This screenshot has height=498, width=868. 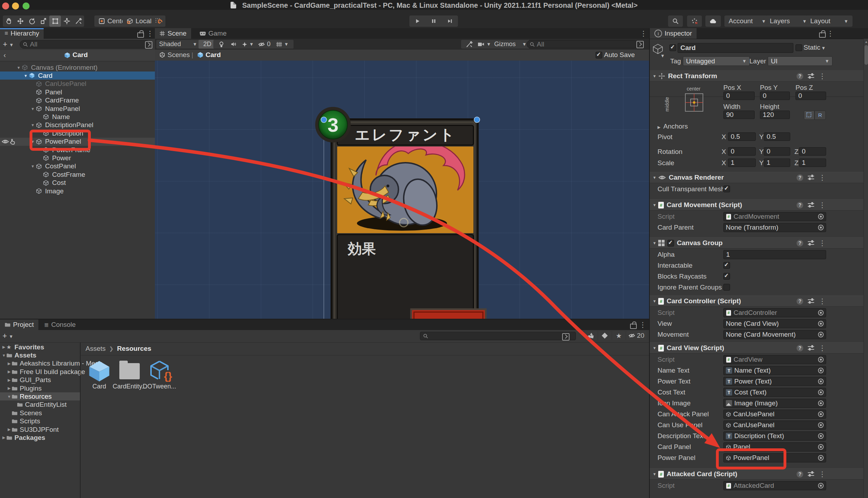 What do you see at coordinates (636, 336) in the screenshot?
I see `project-hidden-count-button: 20` at bounding box center [636, 336].